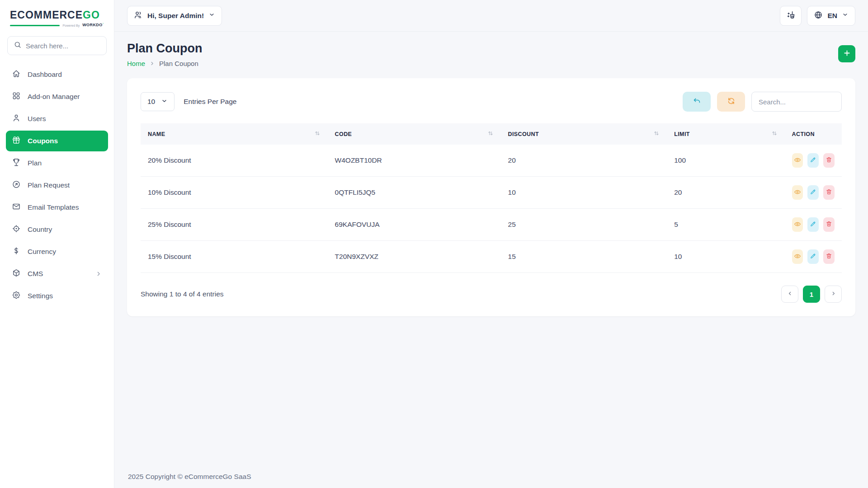  What do you see at coordinates (18, 46) in the screenshot?
I see `search-icon` at bounding box center [18, 46].